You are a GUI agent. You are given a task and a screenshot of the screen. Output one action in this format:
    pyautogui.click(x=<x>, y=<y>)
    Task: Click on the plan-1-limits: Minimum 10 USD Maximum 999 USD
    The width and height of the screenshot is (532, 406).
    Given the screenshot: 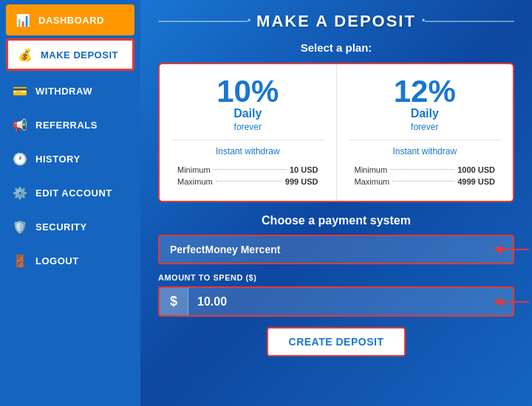 What is the action you would take?
    pyautogui.click(x=248, y=176)
    